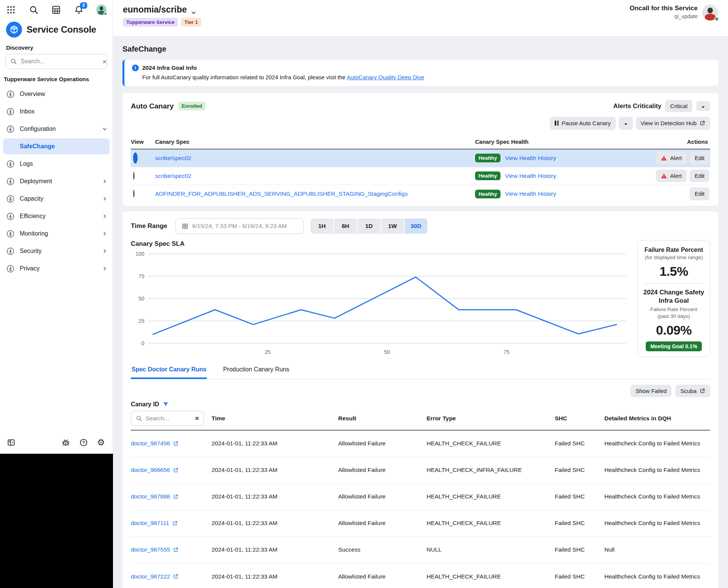 The width and height of the screenshot is (728, 588). Describe the element at coordinates (149, 226) in the screenshot. I see `time-range-label: Time Range` at that location.